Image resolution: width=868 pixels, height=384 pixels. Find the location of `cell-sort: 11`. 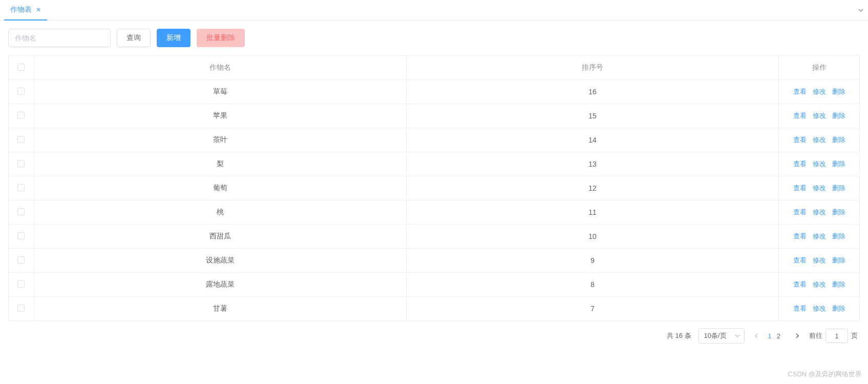

cell-sort: 11 is located at coordinates (592, 212).